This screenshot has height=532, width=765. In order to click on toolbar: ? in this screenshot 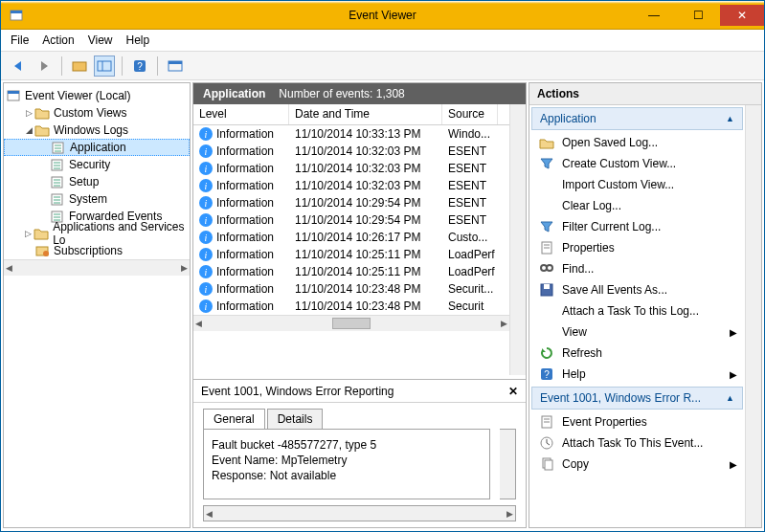, I will do `click(383, 66)`.